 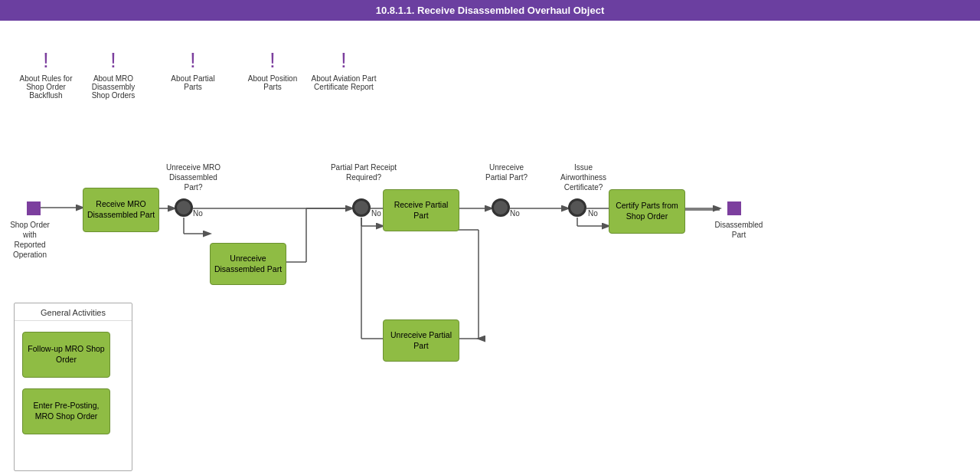 What do you see at coordinates (46, 61) in the screenshot?
I see `exclamation-icon-rules: !` at bounding box center [46, 61].